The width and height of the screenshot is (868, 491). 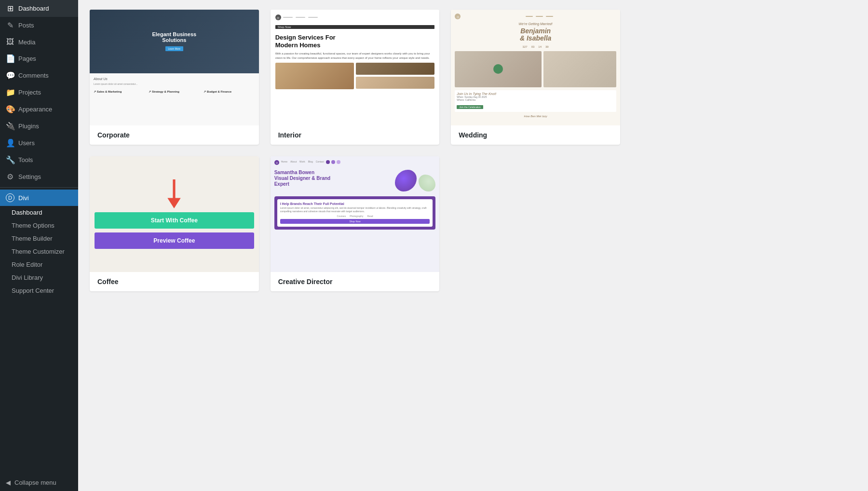 What do you see at coordinates (39, 252) in the screenshot?
I see `divi-submenu: Dashboard Theme Options Theme Builder Th…` at bounding box center [39, 252].